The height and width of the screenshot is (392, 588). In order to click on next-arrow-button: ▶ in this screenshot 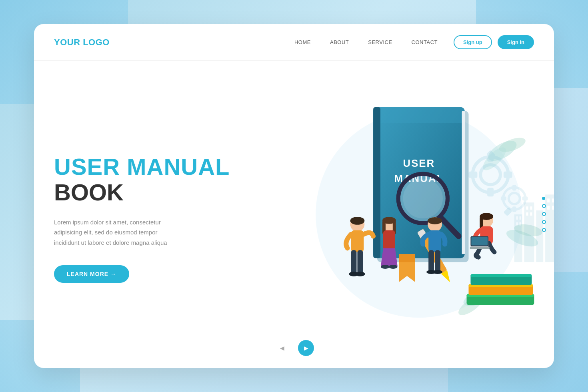, I will do `click(306, 348)`.